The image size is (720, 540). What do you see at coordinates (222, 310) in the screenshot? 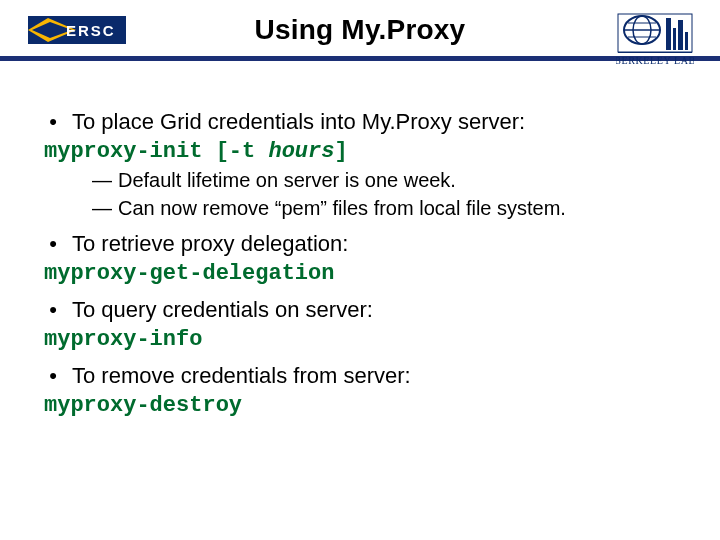
I see `bullet-3-text: To query credentials on server:` at bounding box center [222, 310].